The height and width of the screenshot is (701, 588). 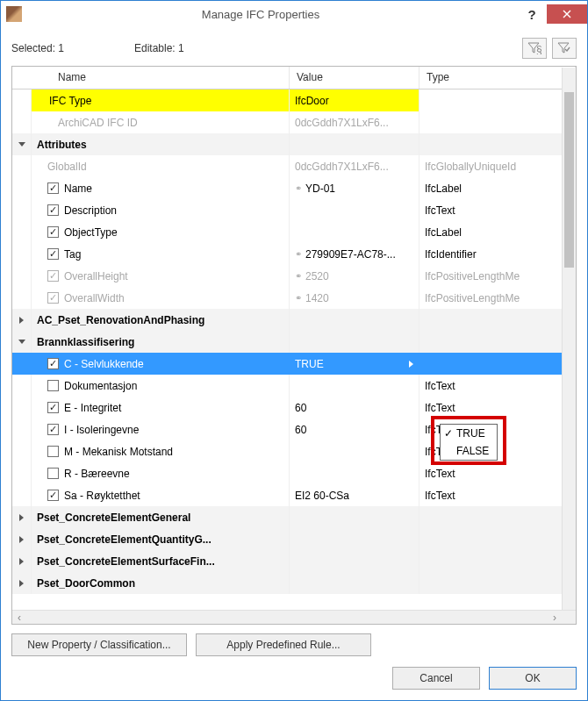 I want to click on table-row: Brannklassifisering, so click(x=294, y=342).